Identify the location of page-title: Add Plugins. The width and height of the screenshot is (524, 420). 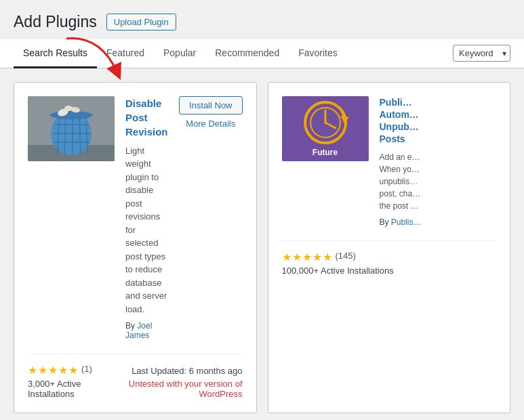
(56, 22).